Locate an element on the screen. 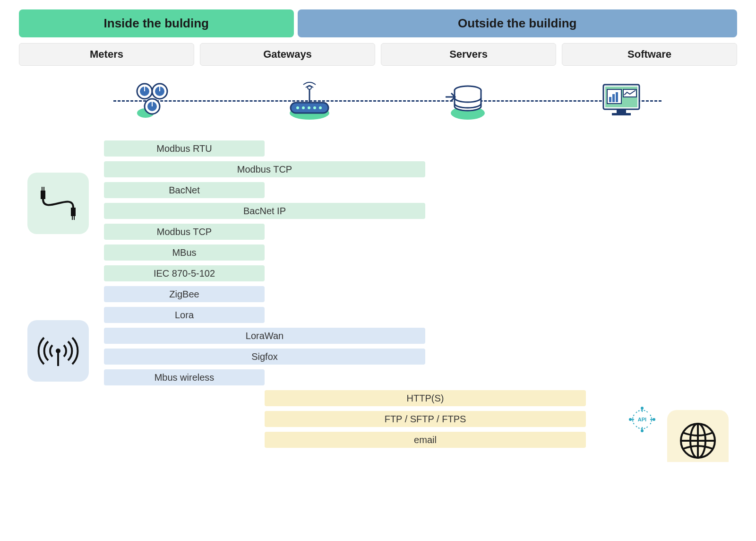 This screenshot has width=756, height=541. server-icon is located at coordinates (465, 100).